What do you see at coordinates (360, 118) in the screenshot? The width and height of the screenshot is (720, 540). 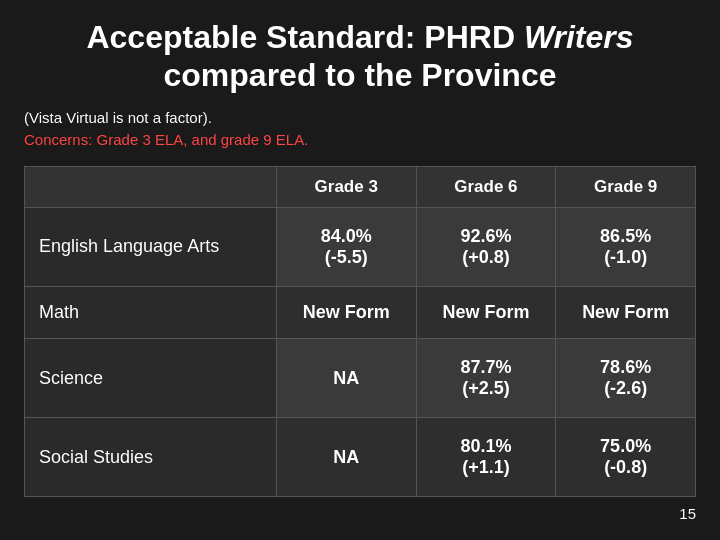 I see `subtitle-line1: (Vista Virtual is not a factor).` at bounding box center [360, 118].